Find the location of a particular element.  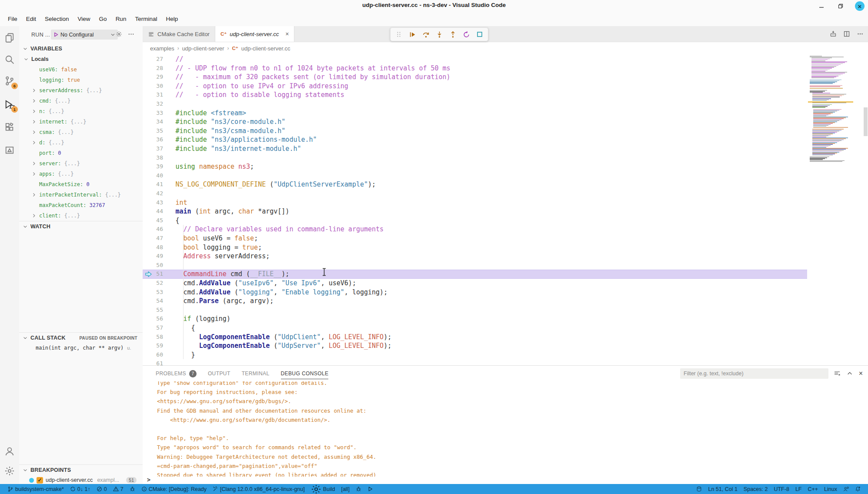

code-line-47: 47 bool useV6 = false; is located at coordinates (505, 238).